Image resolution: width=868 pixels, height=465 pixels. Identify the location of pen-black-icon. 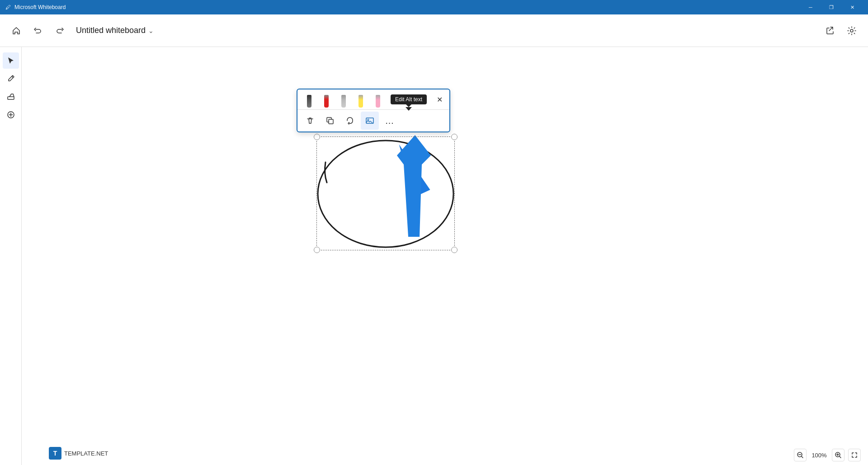
(309, 99).